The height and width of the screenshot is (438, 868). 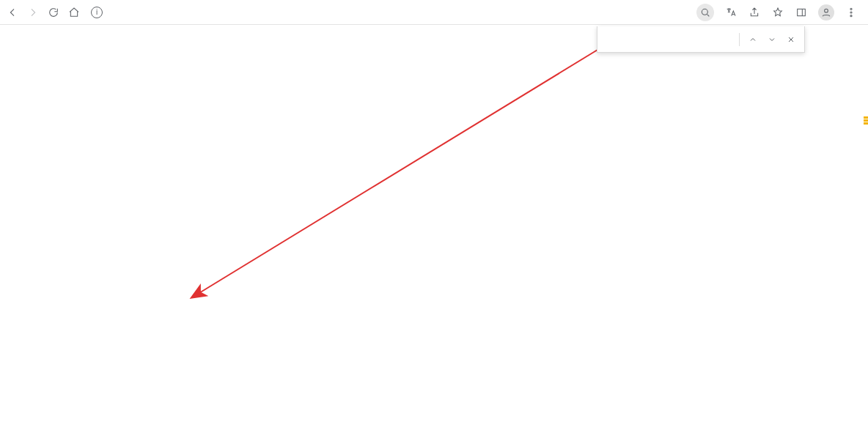 I want to click on back-button, so click(x=12, y=12).